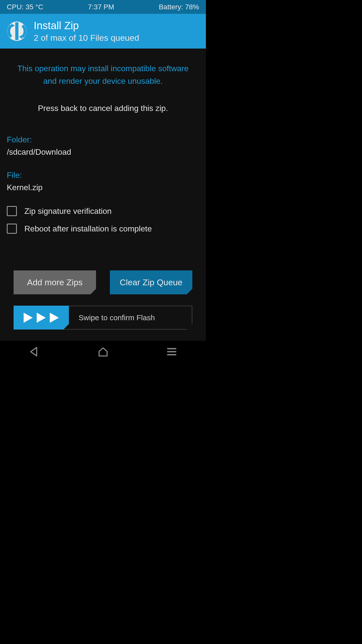  I want to click on zip-signature-label: Zip signature verification, so click(68, 211).